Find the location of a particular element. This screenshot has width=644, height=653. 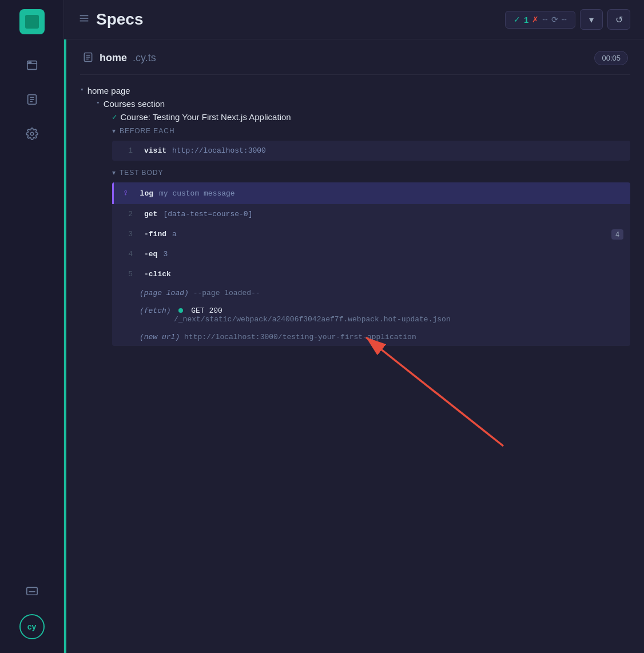

log-label: (fetch) is located at coordinates (156, 311).